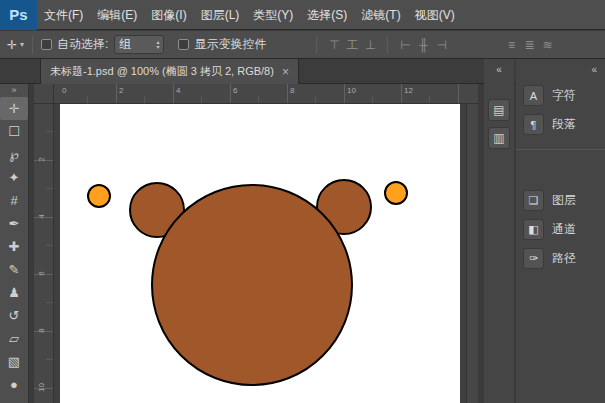 The image size is (605, 403). Describe the element at coordinates (14, 362) in the screenshot. I see `gradient-tool: ▧` at that location.